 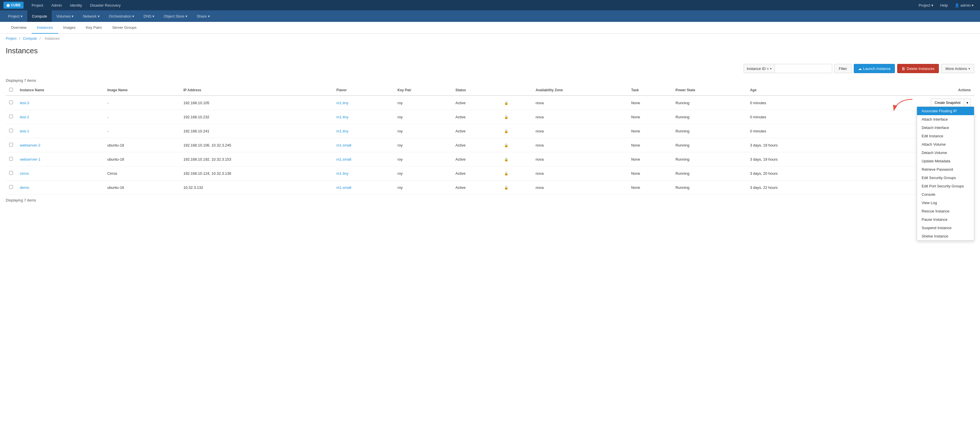 I want to click on col-age: Age, so click(x=795, y=90).